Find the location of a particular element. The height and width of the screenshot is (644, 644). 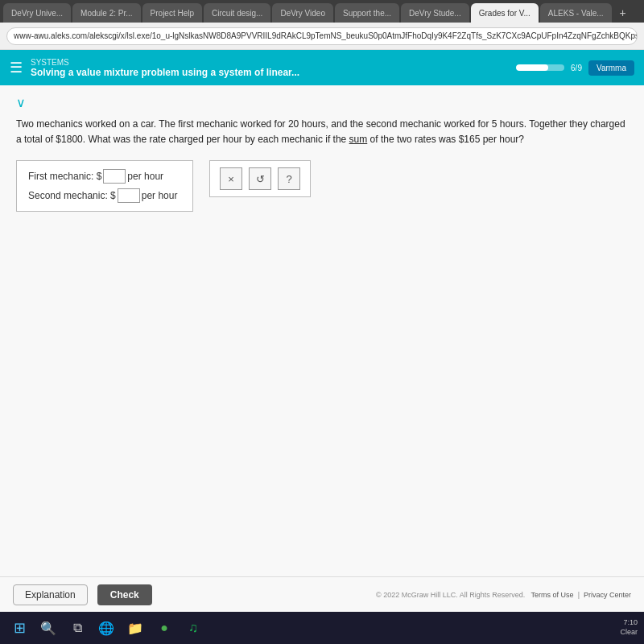

second-mechanic-input is located at coordinates (129, 196).